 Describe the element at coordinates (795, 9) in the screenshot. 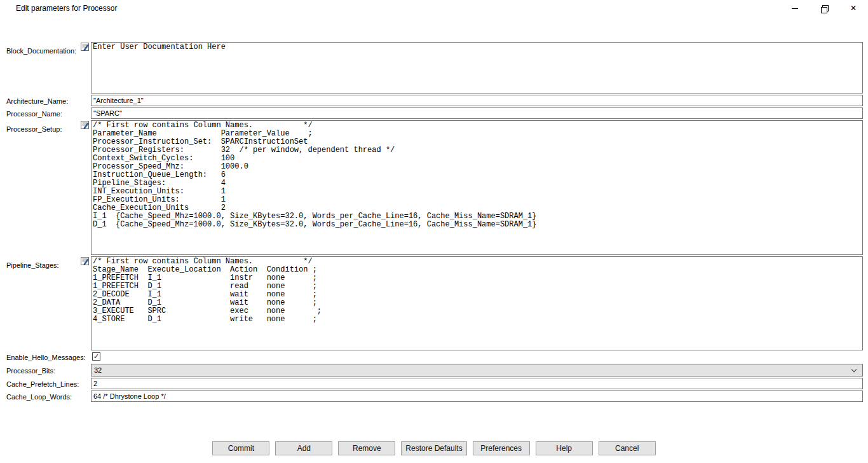

I see `minimize-icon` at that location.